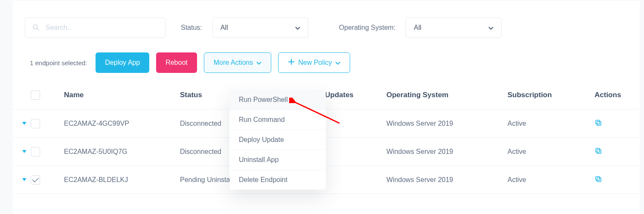 This screenshot has width=644, height=214. Describe the element at coordinates (315, 63) in the screenshot. I see `new-policy-label: New Policy` at that location.